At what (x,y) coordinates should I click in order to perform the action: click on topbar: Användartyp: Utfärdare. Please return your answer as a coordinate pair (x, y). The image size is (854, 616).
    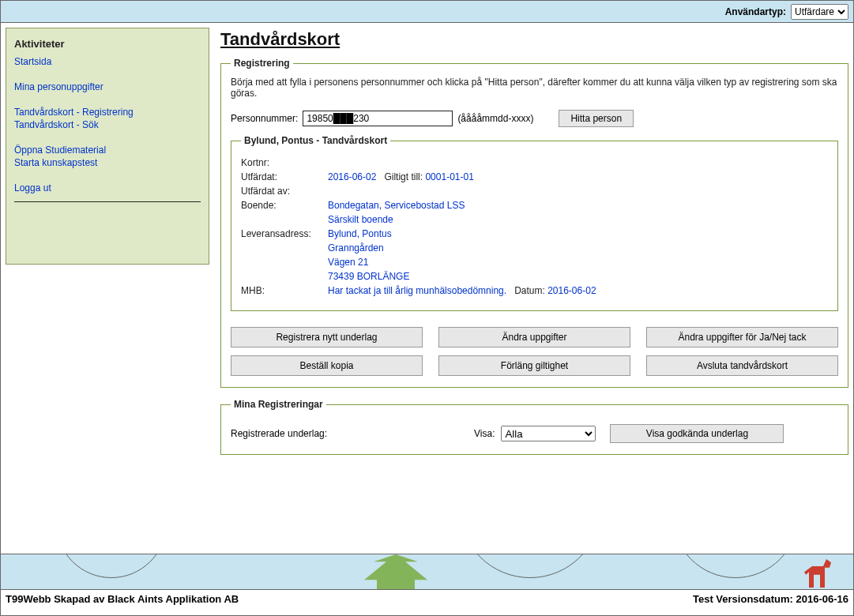
    Looking at the image, I should click on (427, 12).